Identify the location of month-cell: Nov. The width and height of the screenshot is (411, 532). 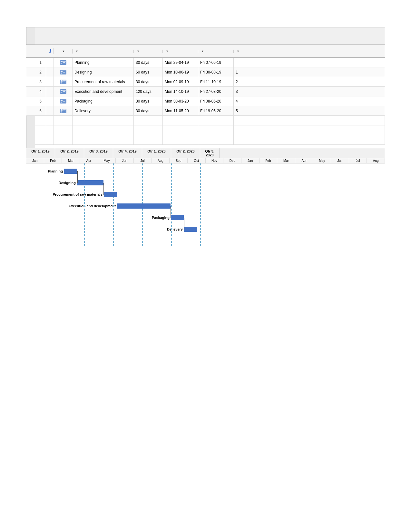
(215, 161).